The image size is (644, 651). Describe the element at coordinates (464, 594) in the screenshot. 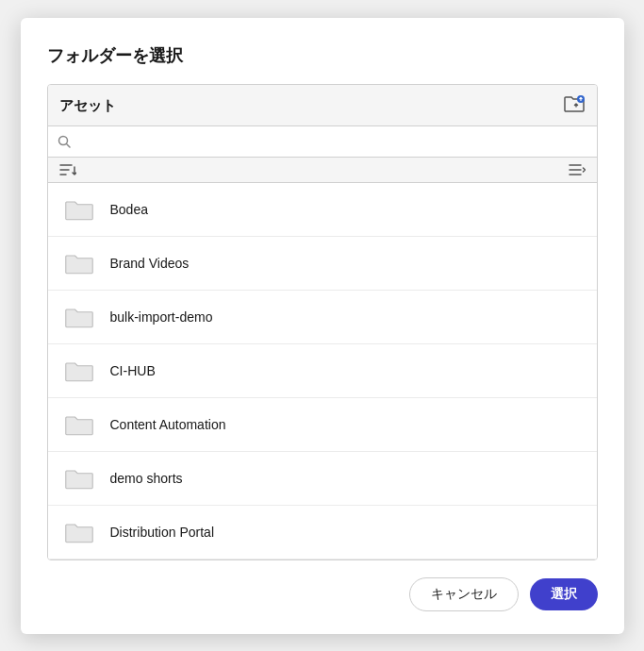

I see `cancel-button: キャンセル` at that location.